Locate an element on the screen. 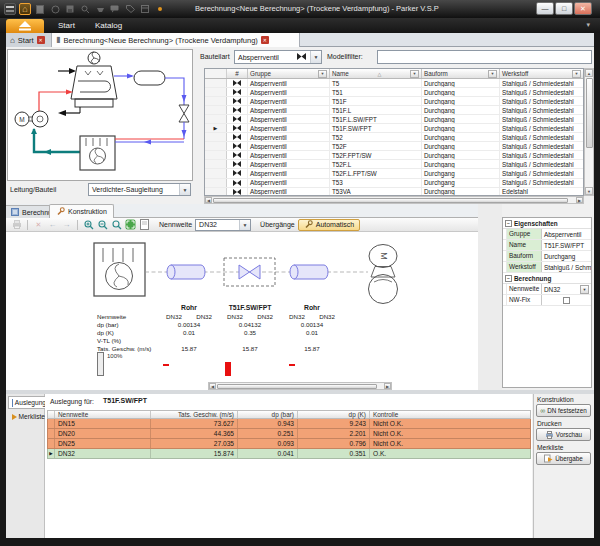 The height and width of the screenshot is (546, 600). zoom-in-icon is located at coordinates (88, 224).